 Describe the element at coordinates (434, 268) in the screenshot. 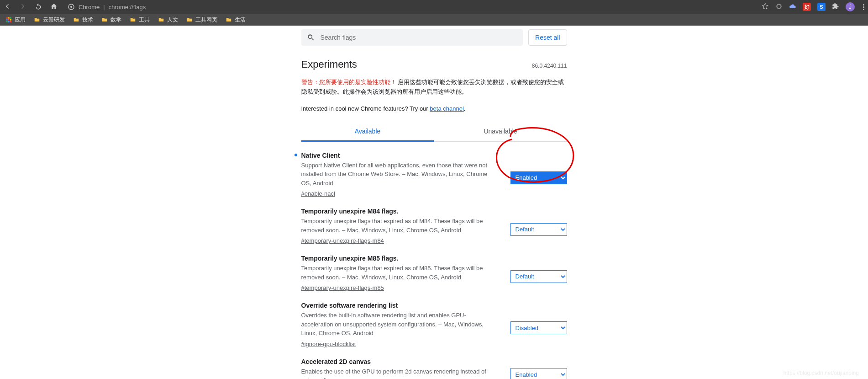

I see `flag-item: Temporarily unexpire M85 flags.Temporari…` at that location.